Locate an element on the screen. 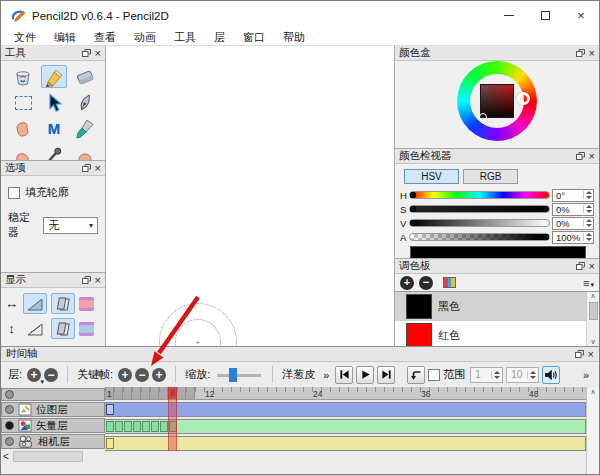 The image size is (600, 475). menu-layer: 层 is located at coordinates (220, 38).